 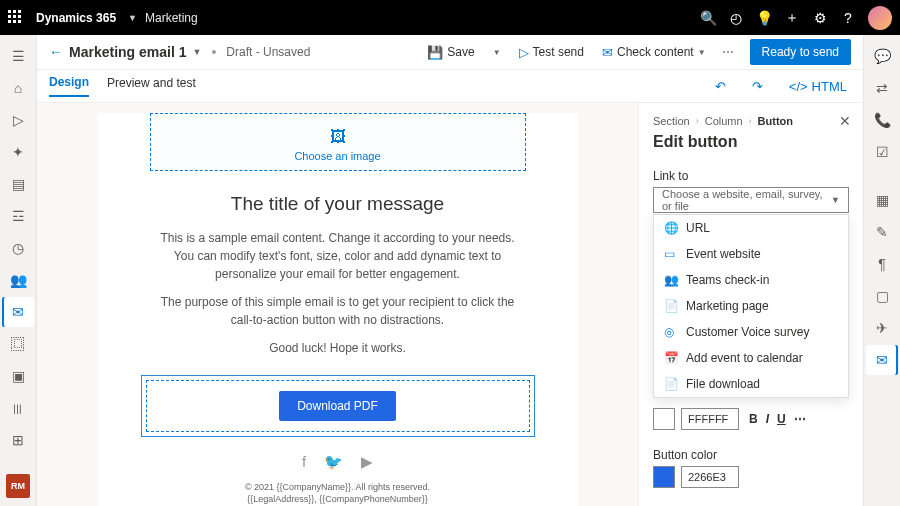 I want to click on browser-icon: ▭, so click(x=671, y=254).